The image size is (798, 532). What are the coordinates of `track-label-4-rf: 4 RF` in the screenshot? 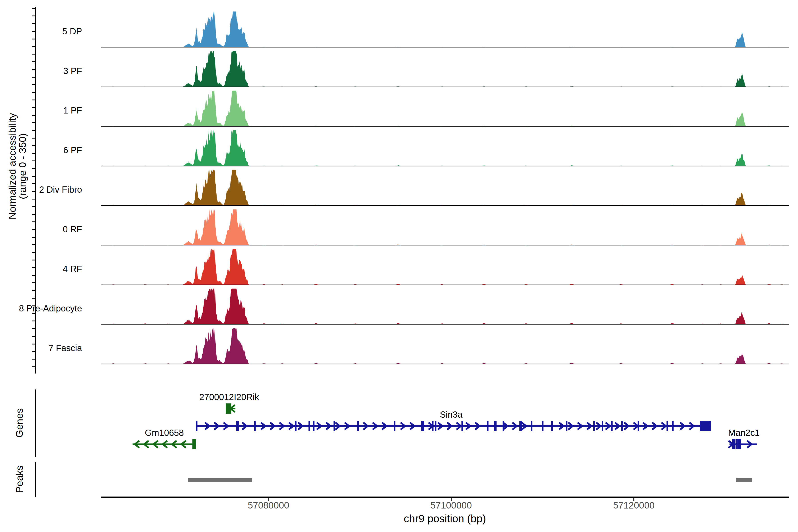 It's located at (41, 269).